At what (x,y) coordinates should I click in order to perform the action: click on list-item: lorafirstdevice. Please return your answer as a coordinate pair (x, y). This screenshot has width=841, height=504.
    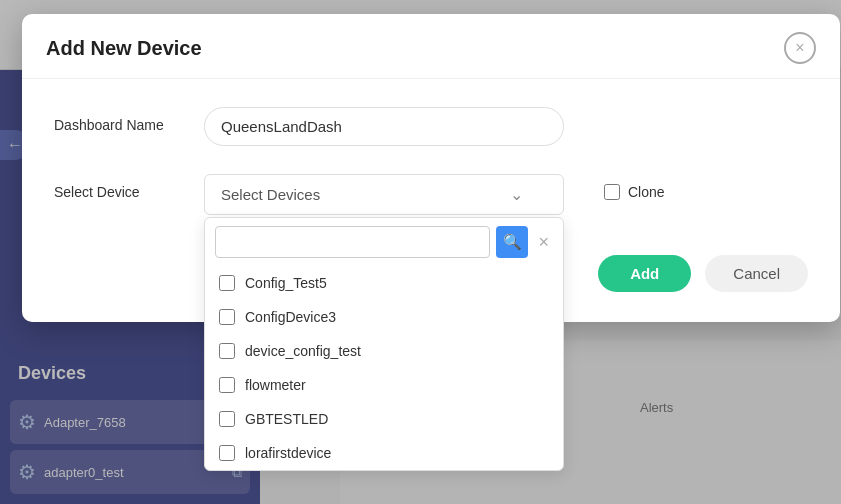
    Looking at the image, I should click on (384, 453).